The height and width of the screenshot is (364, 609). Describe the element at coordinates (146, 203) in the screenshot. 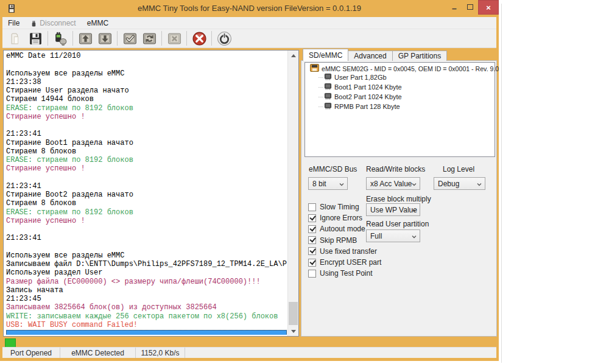

I see `log-line: Стираем 8 блоков` at that location.